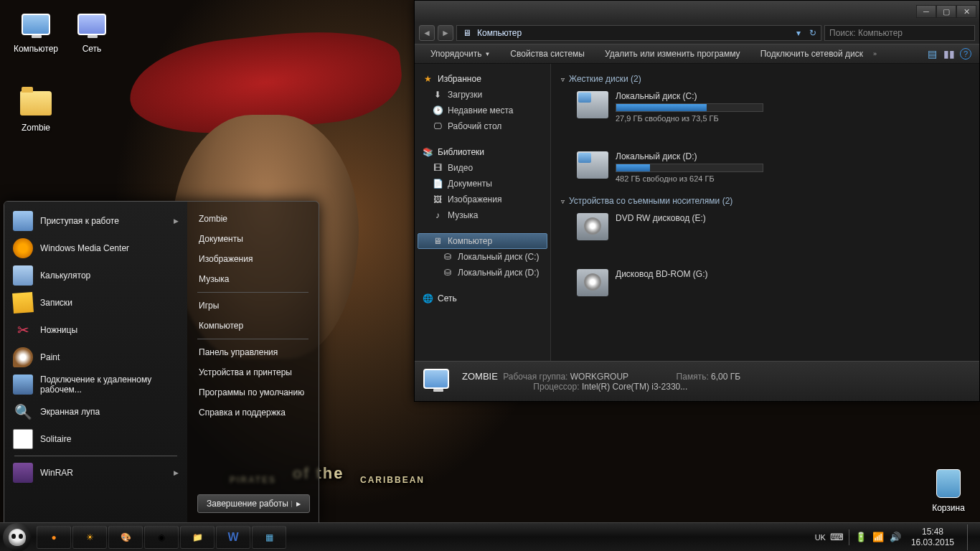 The height and width of the screenshot is (551, 980). What do you see at coordinates (482, 95) in the screenshot?
I see `sidebar-item-downloads: ⬇Загрузки` at bounding box center [482, 95].